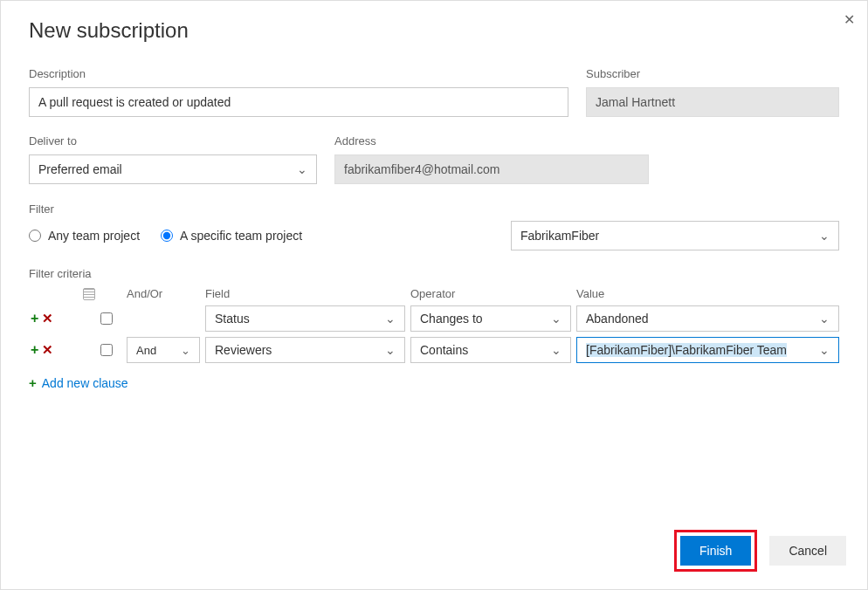 The height and width of the screenshot is (590, 868). Describe the element at coordinates (675, 236) in the screenshot. I see `project-select: FabrikamFiber ⌄` at that location.